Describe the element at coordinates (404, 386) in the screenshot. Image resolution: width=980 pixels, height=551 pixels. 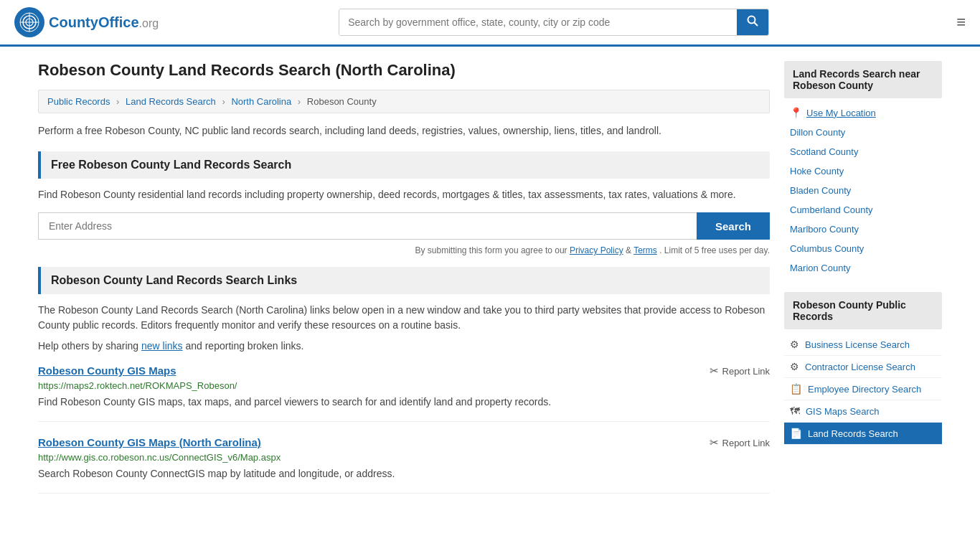
I see `link-card-url: https://maps2.roktech.net/ROKMAPS_Robeso…` at that location.